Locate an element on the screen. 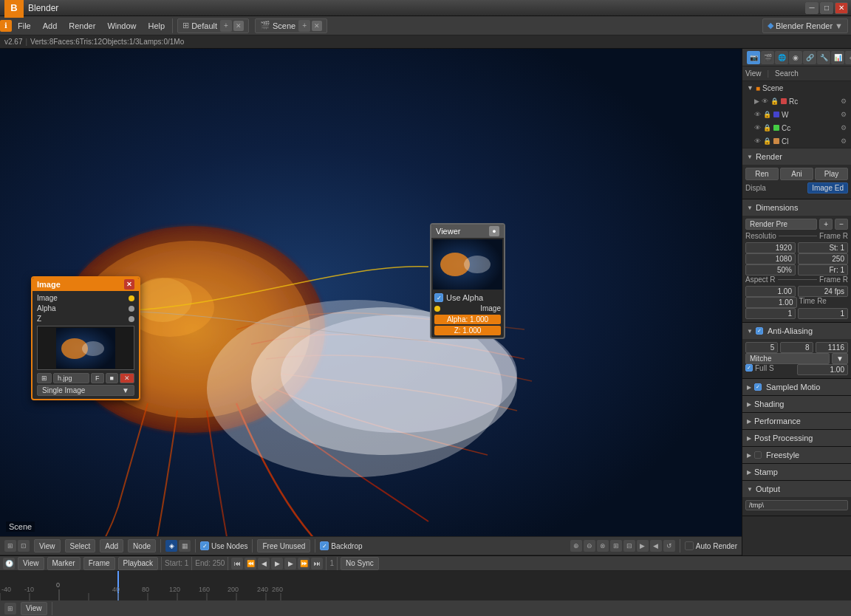  backdrop-icon-8: ↺ is located at coordinates (669, 546).